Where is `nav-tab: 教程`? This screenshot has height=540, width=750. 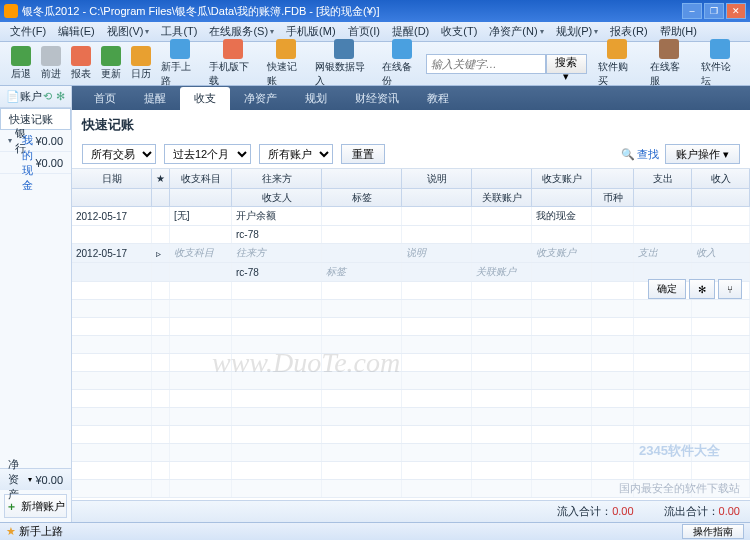
nav-tab: 教程 is located at coordinates (438, 98).